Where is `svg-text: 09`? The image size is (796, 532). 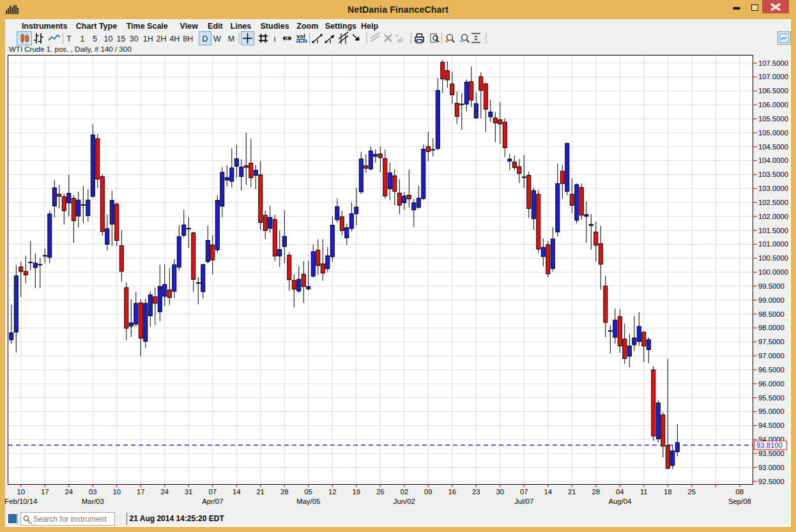
svg-text: 09 is located at coordinates (428, 492).